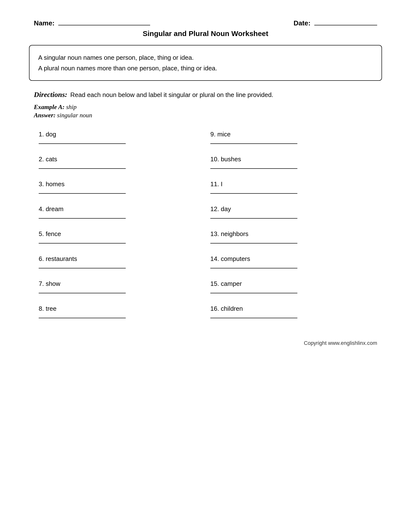 This screenshot has width=411, height=532. Describe the element at coordinates (120, 184) in the screenshot. I see `item-text: 3. homes` at that location.